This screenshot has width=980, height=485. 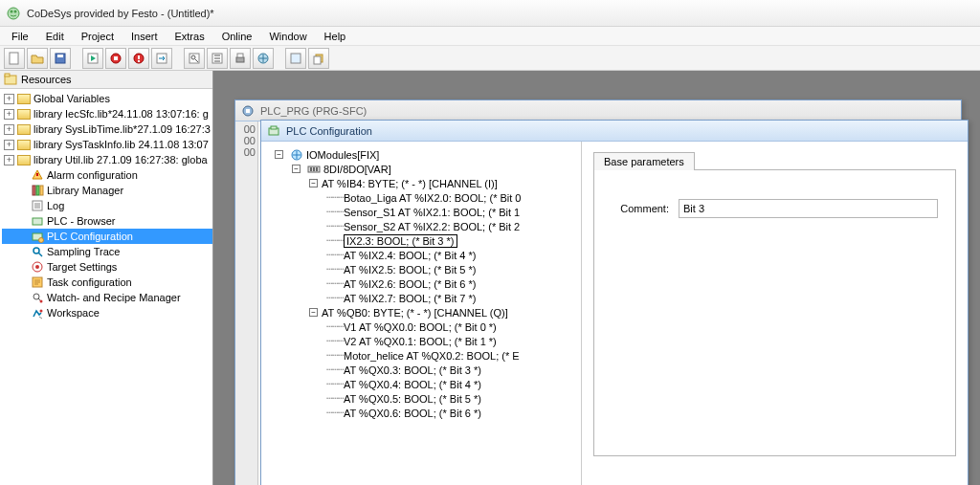 I want to click on plc-icon, so click(x=37, y=221).